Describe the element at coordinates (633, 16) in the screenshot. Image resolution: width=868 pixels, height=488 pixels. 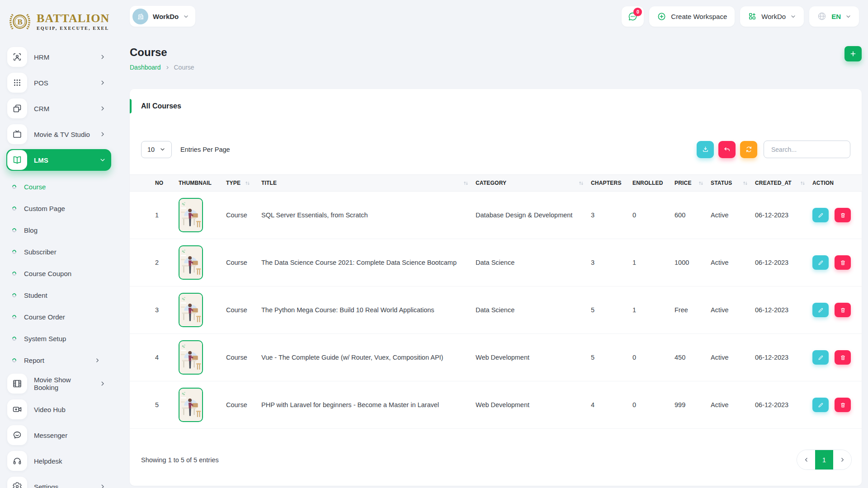
I see `messages-button: 0` at that location.